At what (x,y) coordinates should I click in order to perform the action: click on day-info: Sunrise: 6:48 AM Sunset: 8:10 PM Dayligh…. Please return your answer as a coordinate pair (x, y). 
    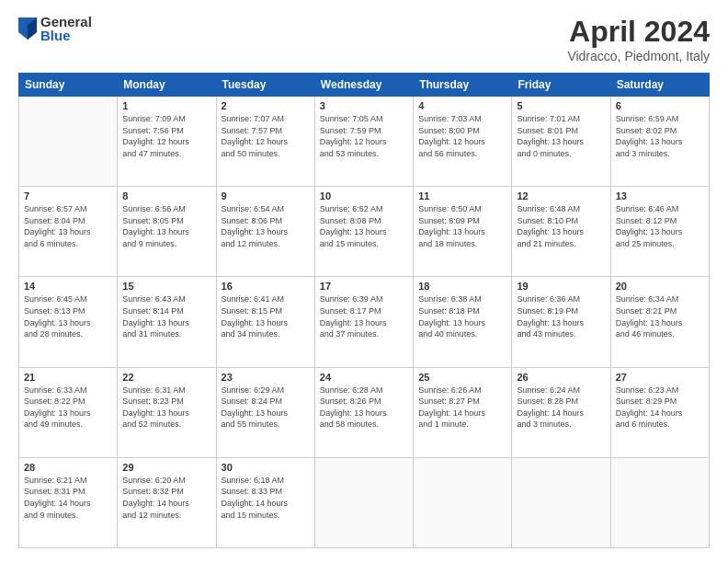
    Looking at the image, I should click on (561, 226).